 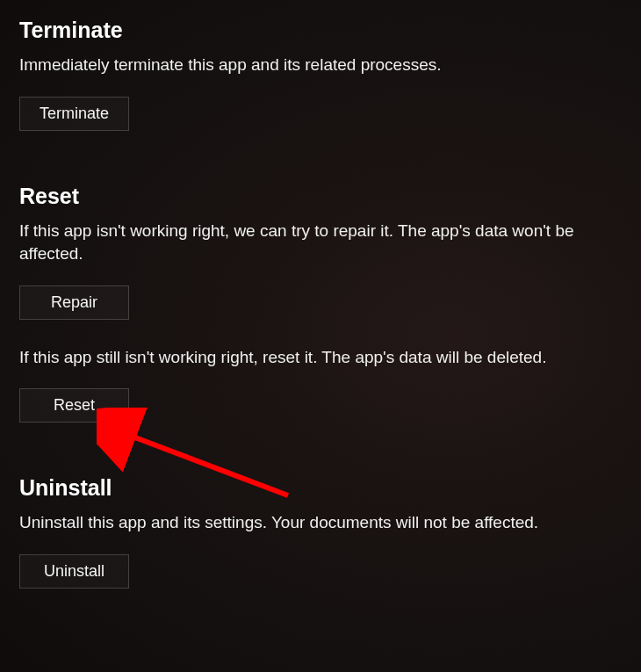 What do you see at coordinates (320, 197) in the screenshot?
I see `reset-title: Reset` at bounding box center [320, 197].